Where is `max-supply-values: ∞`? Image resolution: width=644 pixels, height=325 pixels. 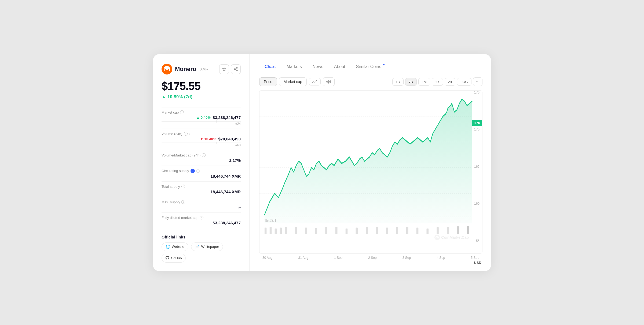 max-supply-values: ∞ is located at coordinates (201, 207).